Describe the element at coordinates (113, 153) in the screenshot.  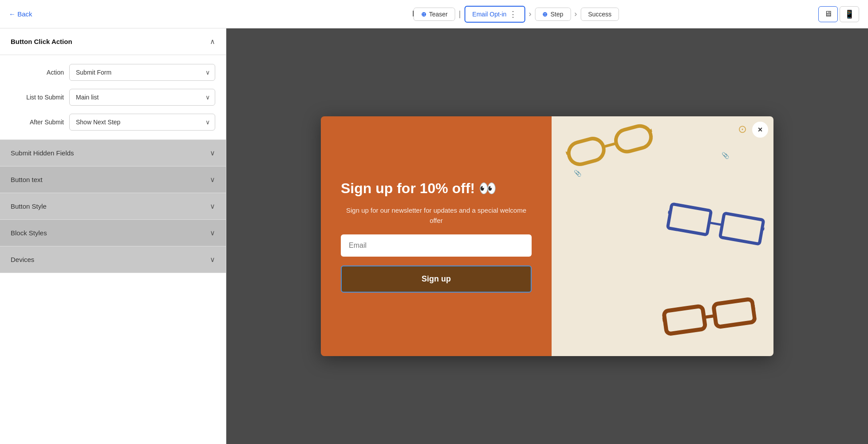
I see `submit-hidden-fields-section: Submit Hidden Fields ∨` at that location.